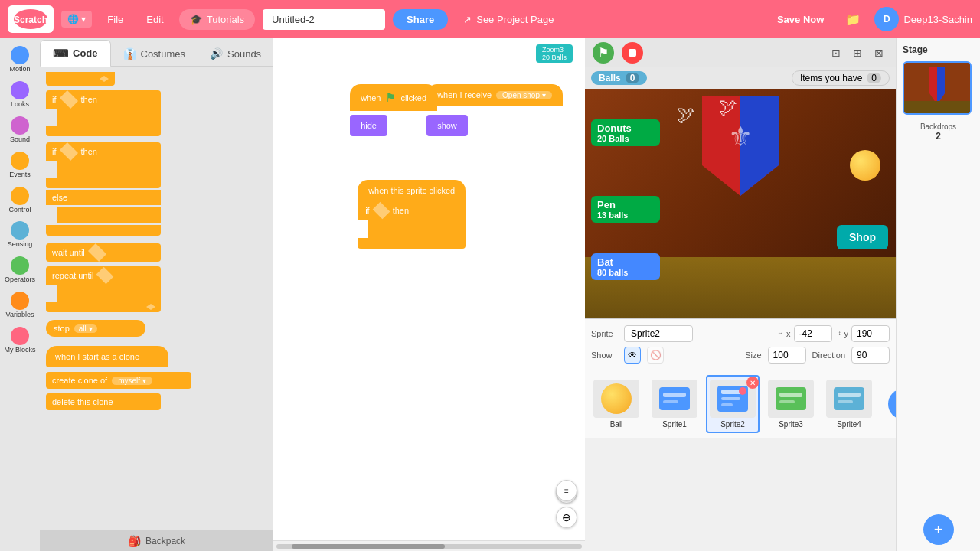 This screenshot has height=551, width=980. I want to click on x-label: x, so click(789, 334).